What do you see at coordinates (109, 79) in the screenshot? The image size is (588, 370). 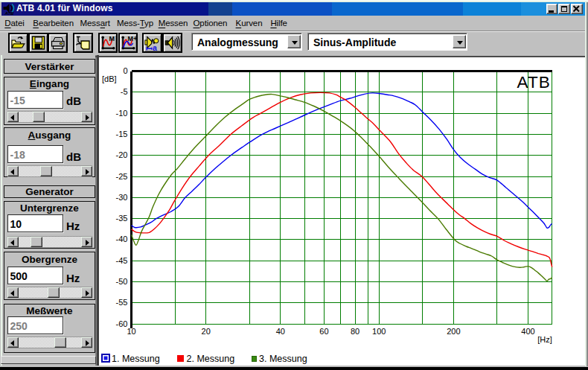 I see `svg-text: [dB]` at bounding box center [109, 79].